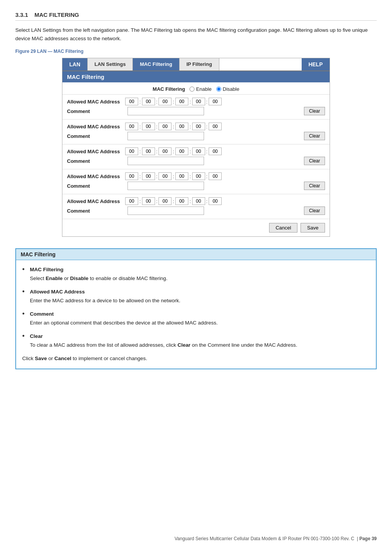  Describe the element at coordinates (283, 228) in the screenshot. I see `cancel-button: Cancel` at that location.